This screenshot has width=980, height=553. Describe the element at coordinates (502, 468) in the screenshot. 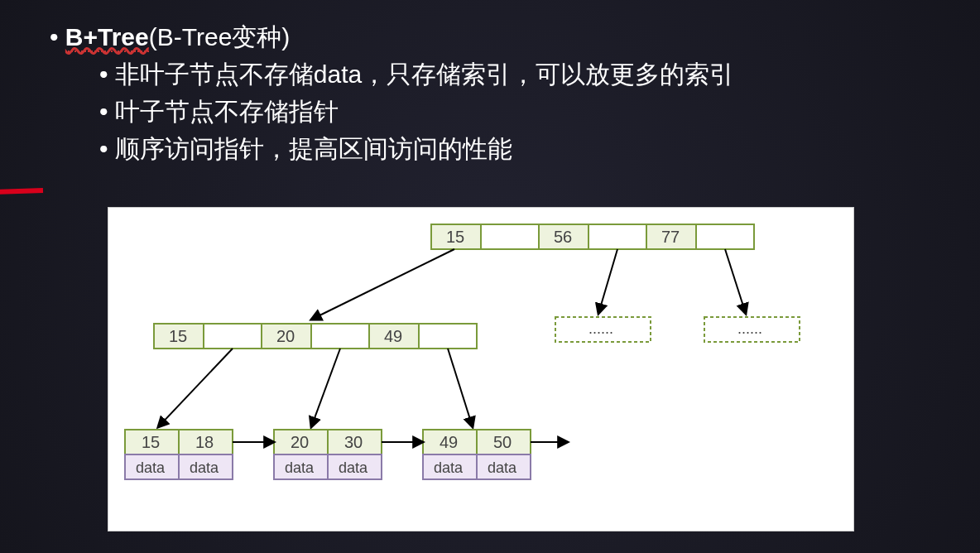

I see `leaf3-data1: data` at that location.